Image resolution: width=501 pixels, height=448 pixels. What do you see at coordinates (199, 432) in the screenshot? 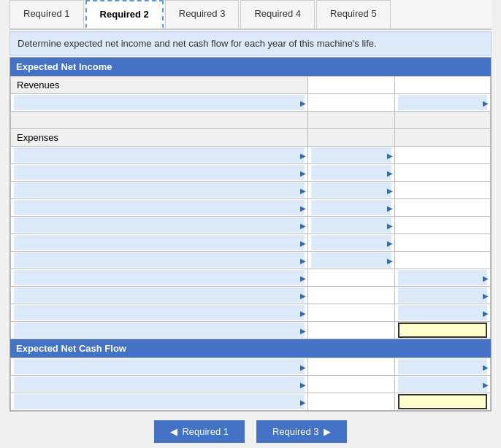
I see `prev-button: ◀ Required 1` at bounding box center [199, 432].